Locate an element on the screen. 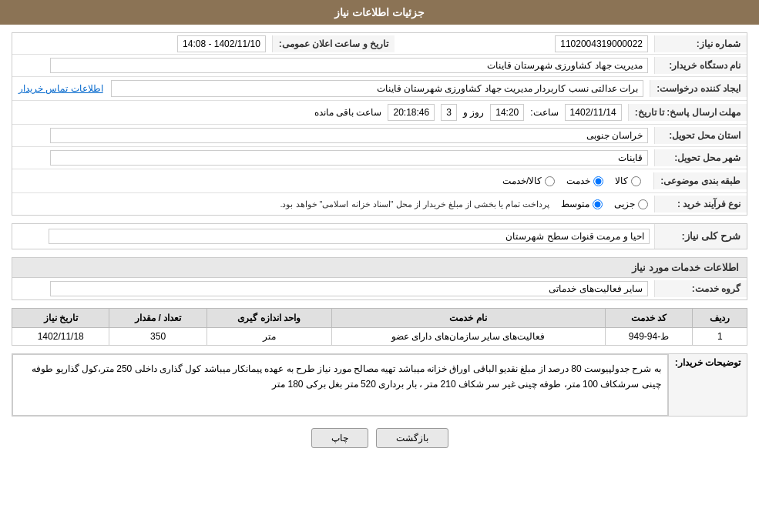  purchase-medium-radio is located at coordinates (598, 205).